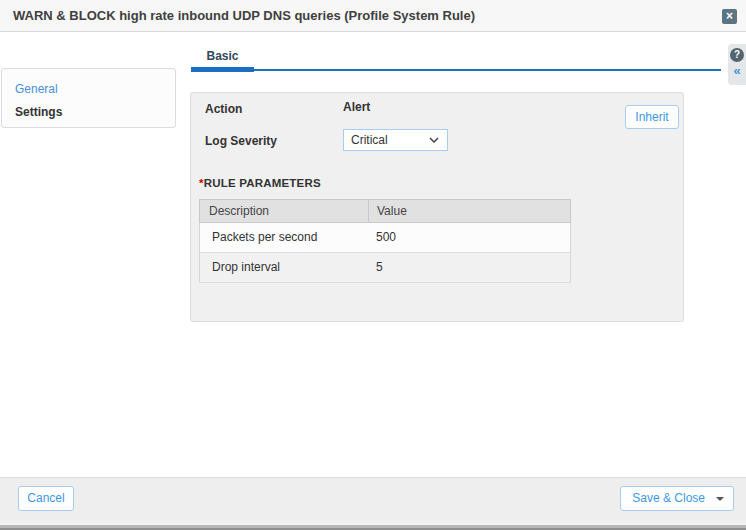  Describe the element at coordinates (385, 268) in the screenshot. I see `table-row: Drop interval 5` at that location.